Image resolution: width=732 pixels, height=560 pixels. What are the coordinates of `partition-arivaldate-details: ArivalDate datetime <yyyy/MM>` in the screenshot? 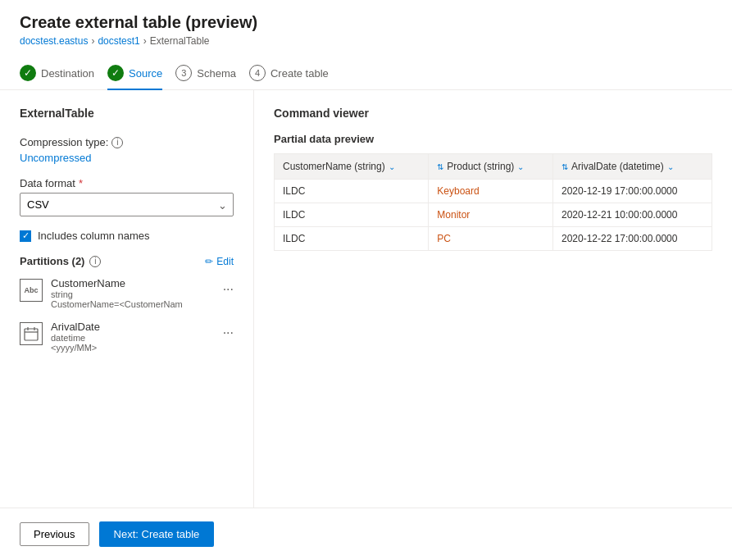 It's located at (133, 336).